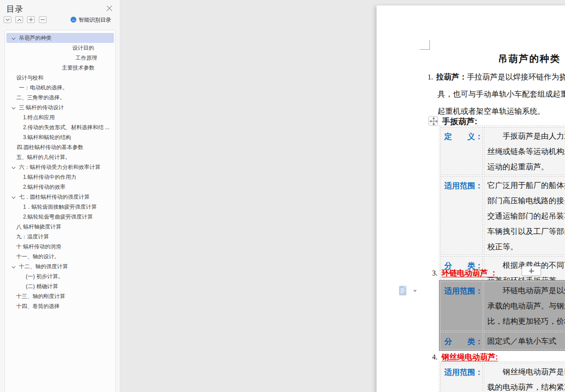 Image resolution: width=565 pixels, height=392 pixels. What do you see at coordinates (60, 207) in the screenshot?
I see `toc-item: 1．蜗轮齿面接触疲劳强度计算` at bounding box center [60, 207].